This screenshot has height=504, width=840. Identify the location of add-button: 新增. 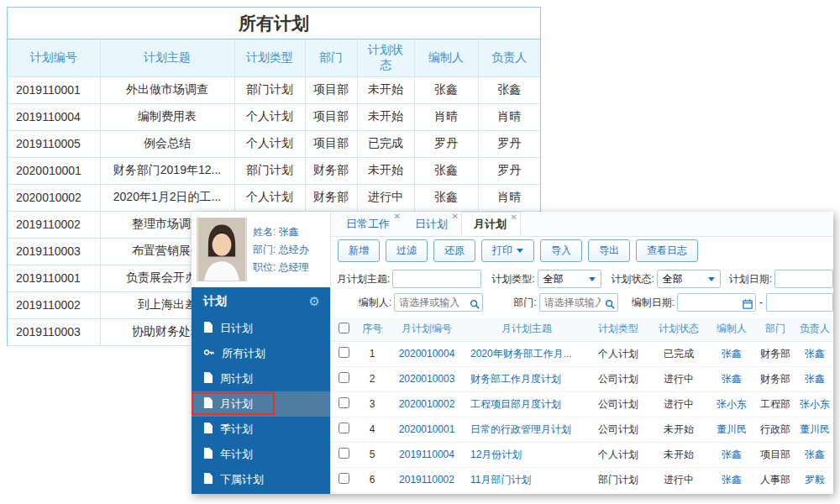
(359, 250).